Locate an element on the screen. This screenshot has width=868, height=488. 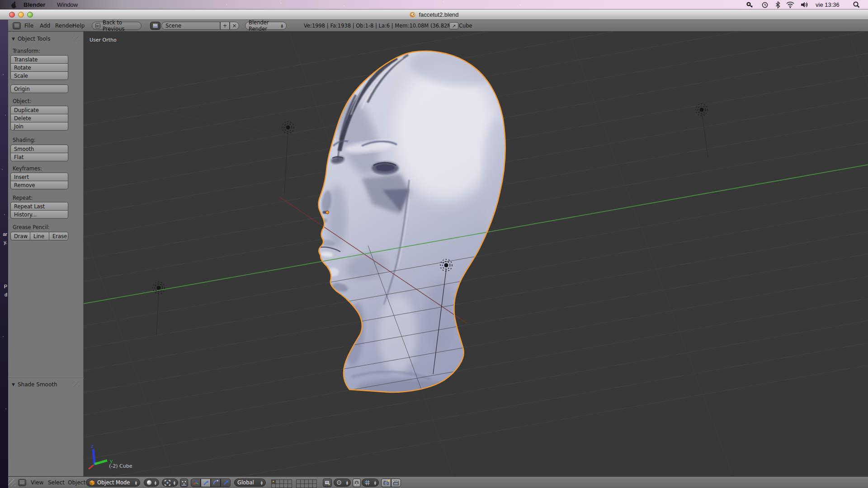
menu-add: Add is located at coordinates (45, 26).